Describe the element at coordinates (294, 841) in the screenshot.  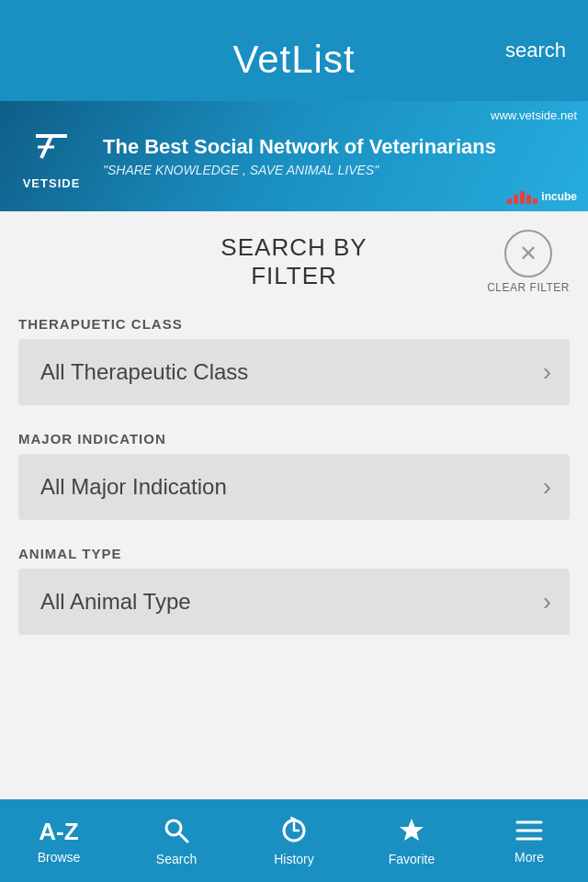
I see `nav-history: History` at that location.